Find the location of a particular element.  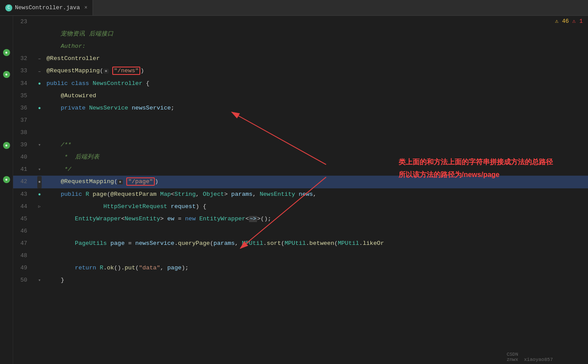

table-row: 39 ▾ /** is located at coordinates (301, 145).